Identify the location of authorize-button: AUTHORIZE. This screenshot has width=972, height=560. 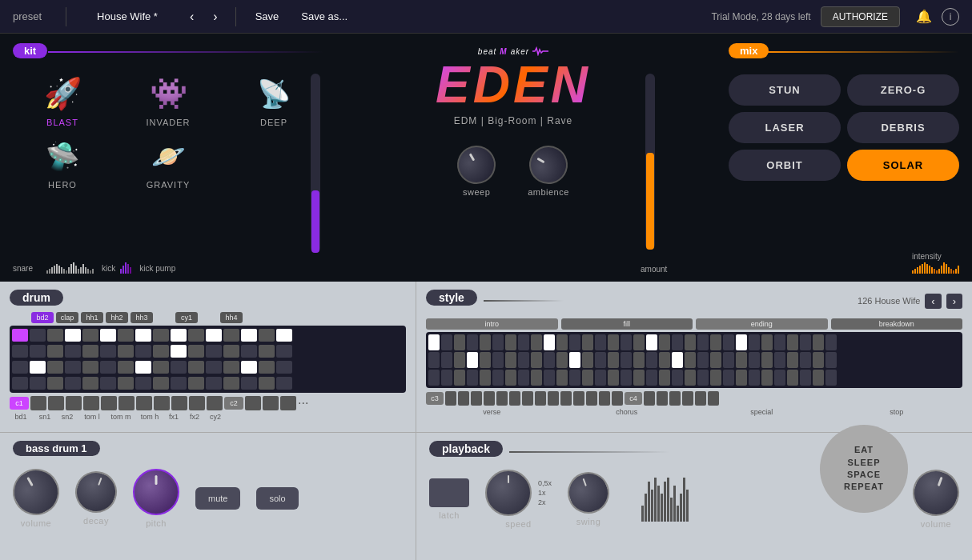
(860, 17).